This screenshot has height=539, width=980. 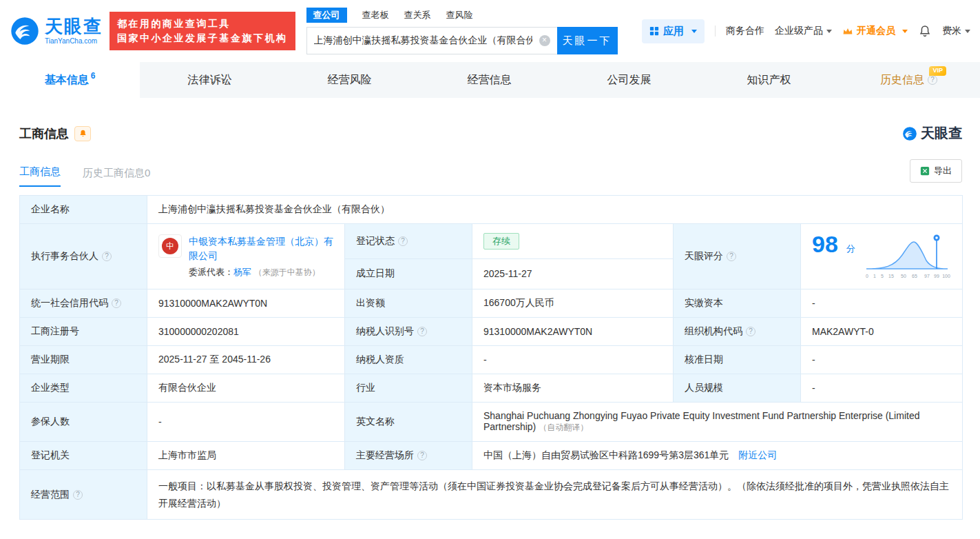 I want to click on tab-operating-info: 经营信息, so click(x=489, y=80).